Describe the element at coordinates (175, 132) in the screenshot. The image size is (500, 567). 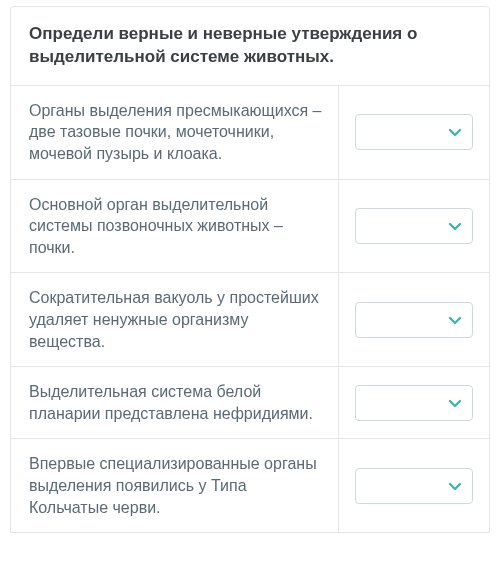
I see `statement-text: Органы выделения пресмыкающихся – две та…` at that location.